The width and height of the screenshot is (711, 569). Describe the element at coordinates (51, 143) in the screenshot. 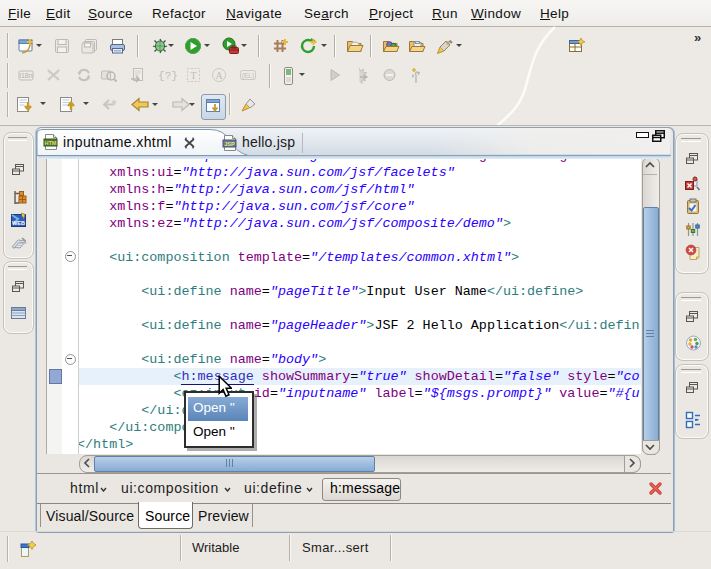

I see `svg-text: HTM` at that location.